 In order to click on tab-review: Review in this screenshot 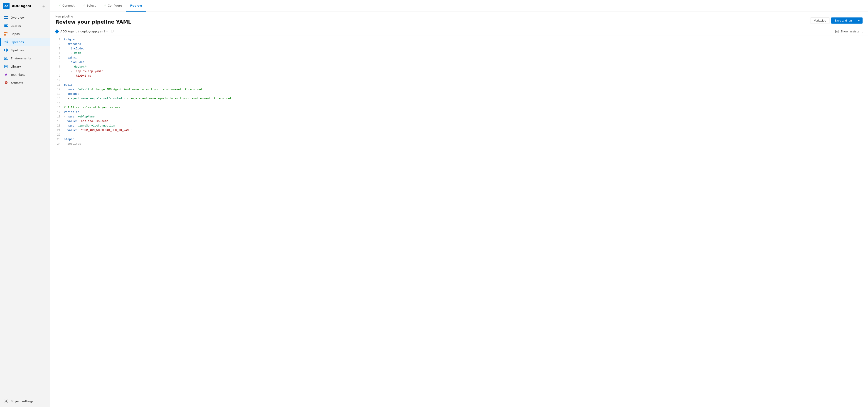, I will do `click(136, 6)`.